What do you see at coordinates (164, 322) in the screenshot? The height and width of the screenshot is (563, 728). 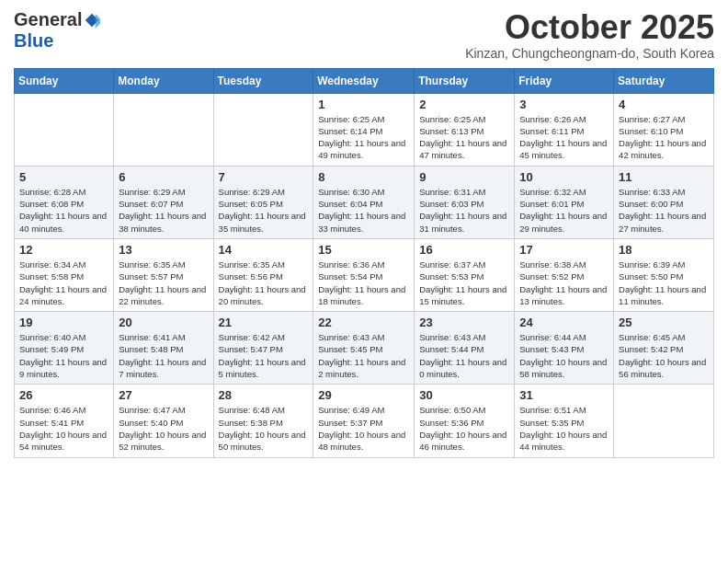 I see `day-number: 20` at bounding box center [164, 322].